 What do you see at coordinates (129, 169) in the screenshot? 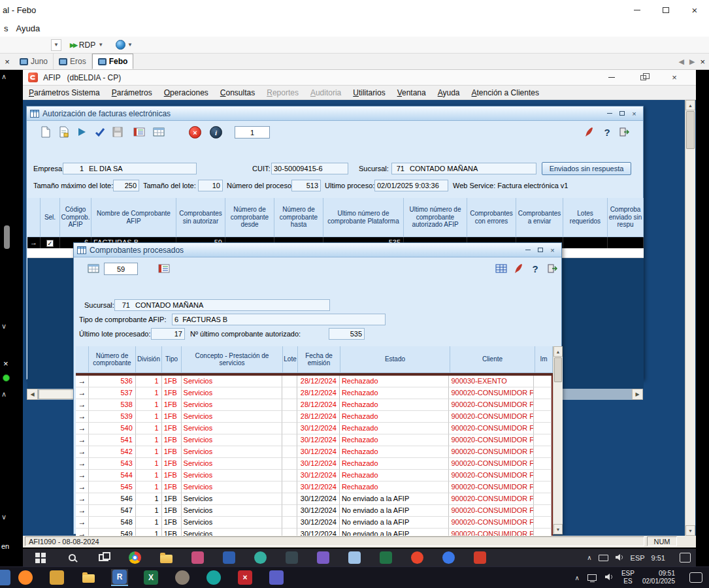
I see `empresa-field: 1 EL DIA SA` at bounding box center [129, 169].